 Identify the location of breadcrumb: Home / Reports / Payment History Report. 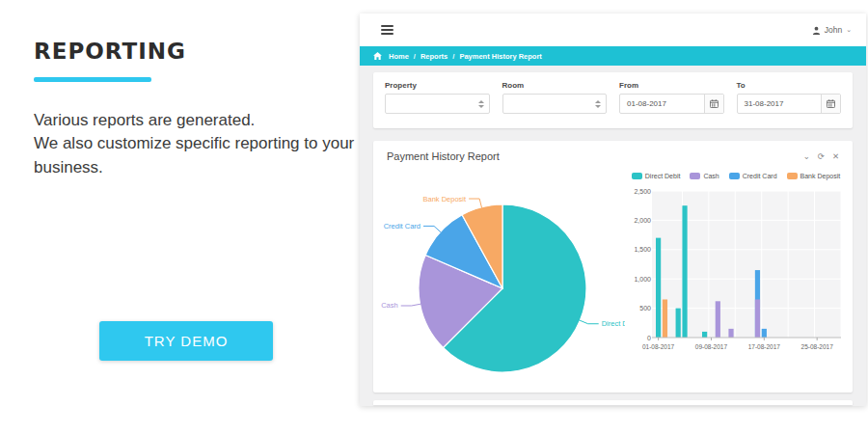
(613, 56).